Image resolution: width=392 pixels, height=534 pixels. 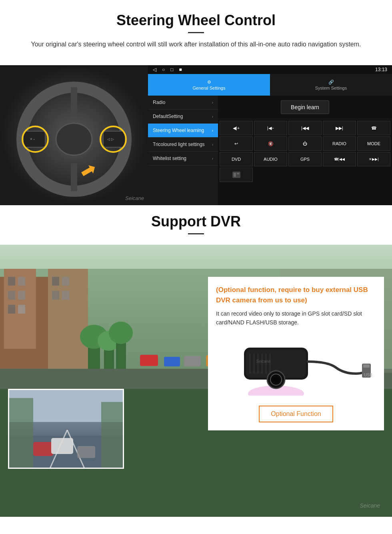 I want to click on ctrl-tel-prev: ☎|◀◀, so click(x=339, y=159).